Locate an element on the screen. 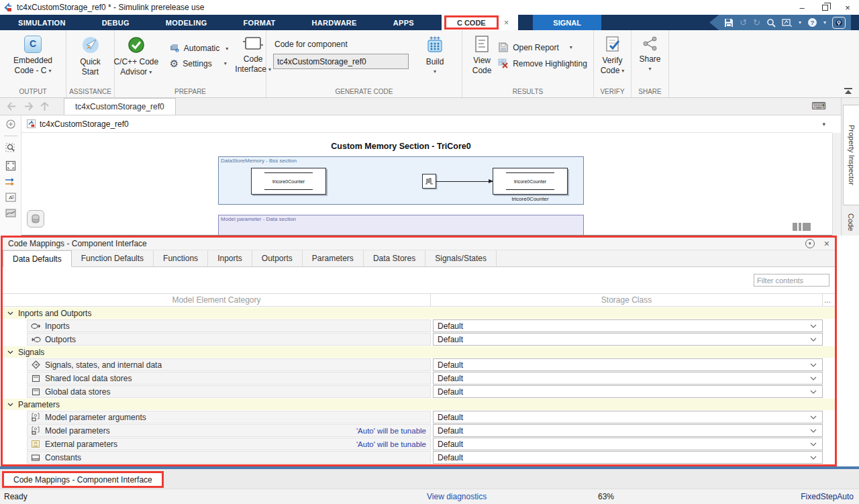  record-icon is located at coordinates (839, 23).